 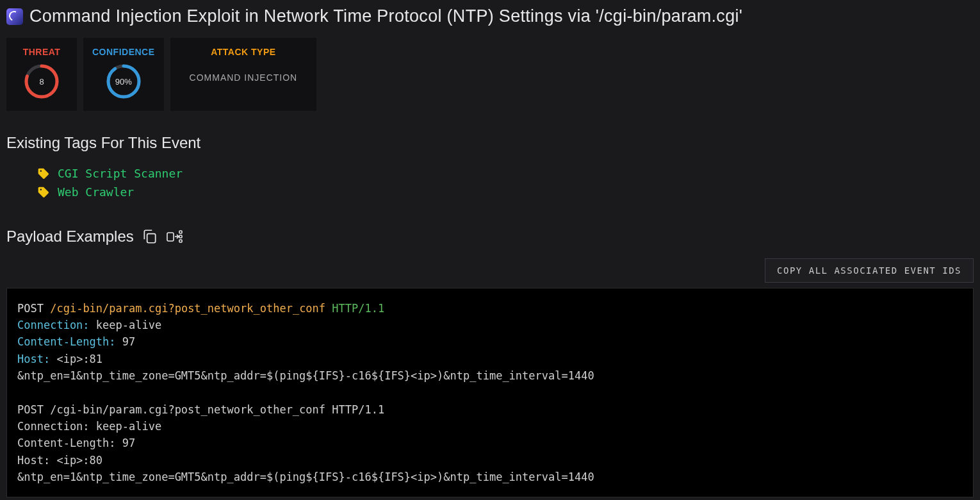 What do you see at coordinates (243, 52) in the screenshot?
I see `attack-type-label: ATTACK TYPE` at bounding box center [243, 52].